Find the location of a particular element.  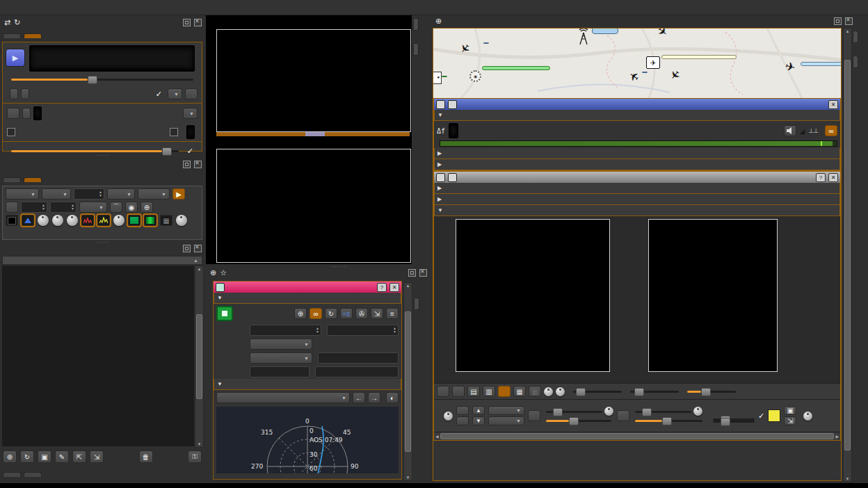

range-spinner: ▲▼ is located at coordinates (63, 207).